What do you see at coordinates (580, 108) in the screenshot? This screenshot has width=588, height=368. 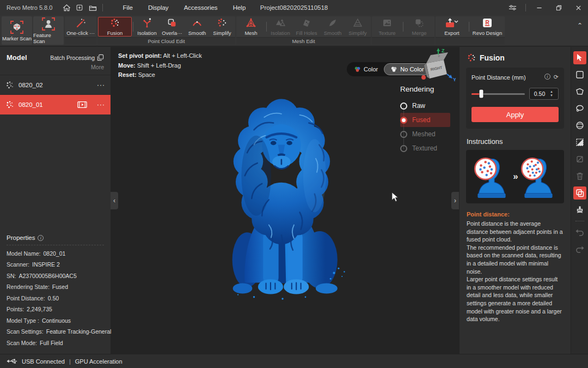 I see `lasso-select-button` at bounding box center [580, 108].